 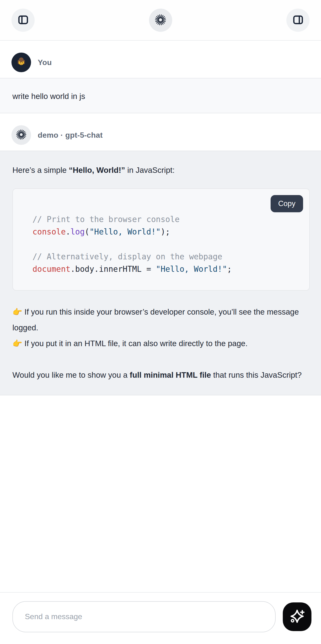 What do you see at coordinates (166, 220) in the screenshot?
I see `code-line: // Print to the browser console` at bounding box center [166, 220].